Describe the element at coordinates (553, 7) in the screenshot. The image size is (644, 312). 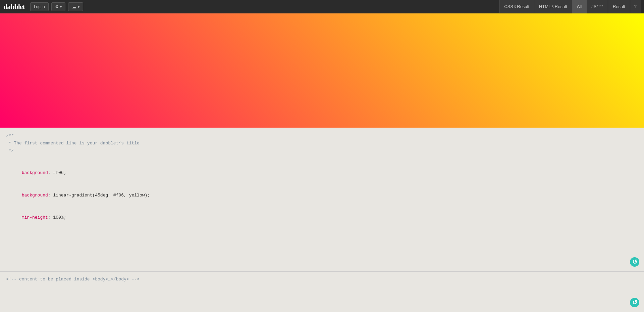
I see `tab-html-result: HTML & Result` at that location.